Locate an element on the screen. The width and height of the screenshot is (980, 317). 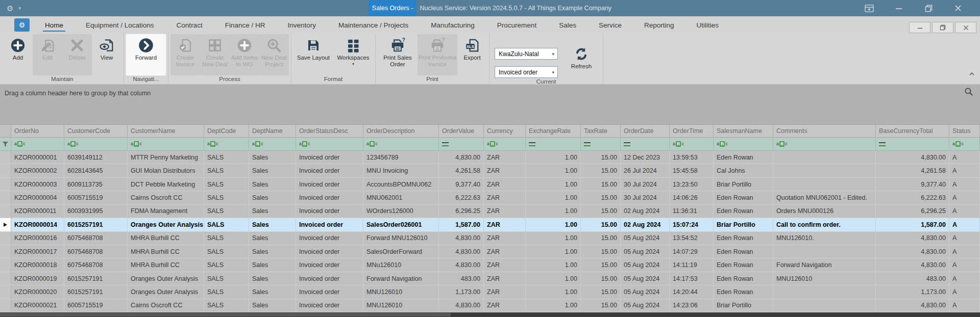
table-cell: MHRA Burhill CC is located at coordinates (166, 252).